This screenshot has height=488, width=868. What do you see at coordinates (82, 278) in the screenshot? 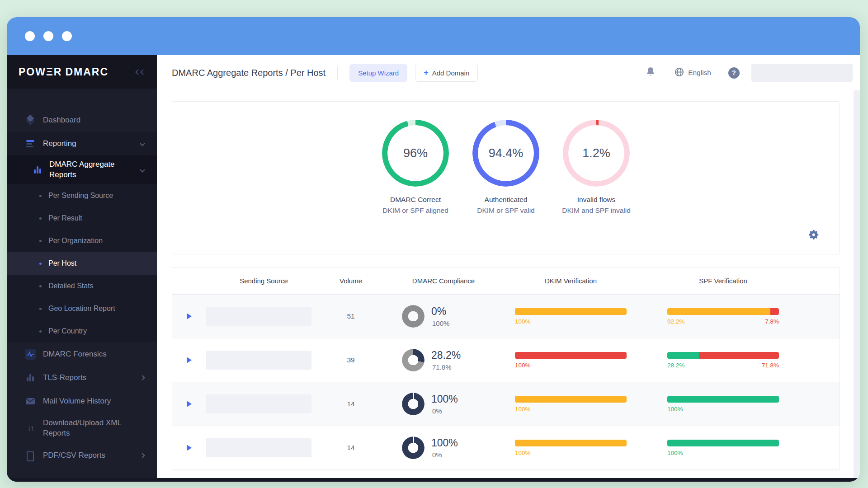
I see `sidebar-nav: Dashboard Reporting DMARC Aggregate Repo…` at bounding box center [82, 278].